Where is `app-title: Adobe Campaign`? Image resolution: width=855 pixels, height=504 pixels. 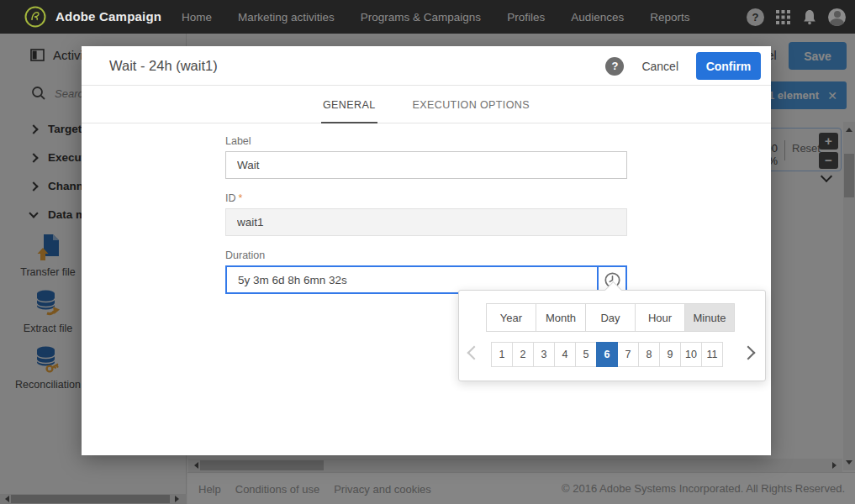
app-title: Adobe Campaign is located at coordinates (108, 17).